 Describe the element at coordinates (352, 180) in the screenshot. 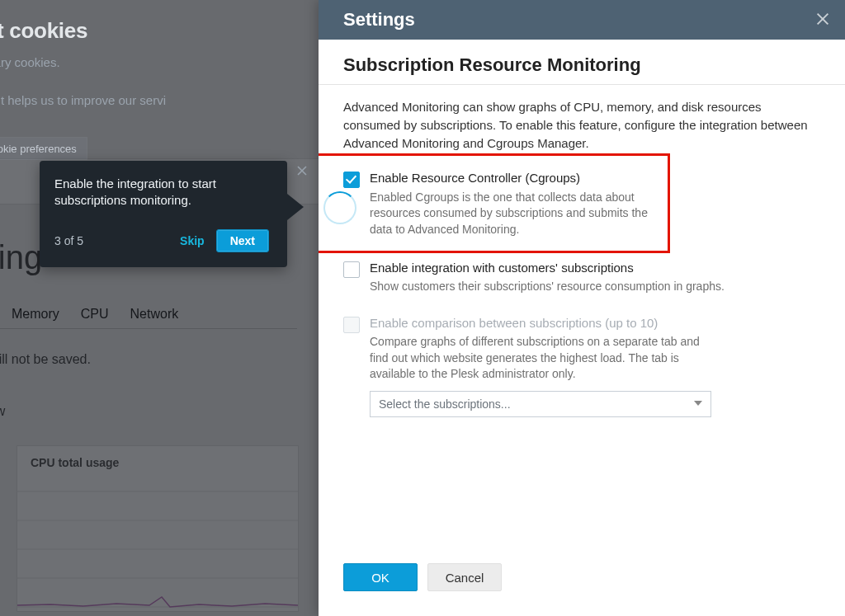

I see `checkbox-enable-cgroups` at that location.